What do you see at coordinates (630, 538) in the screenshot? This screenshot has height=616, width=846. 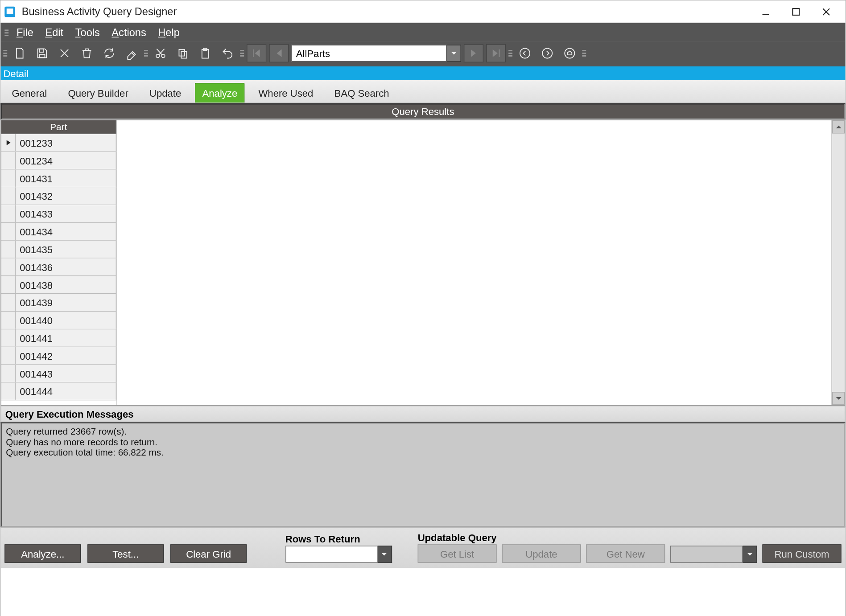 I see `updatable-query-label: Updatable Query` at bounding box center [630, 538].